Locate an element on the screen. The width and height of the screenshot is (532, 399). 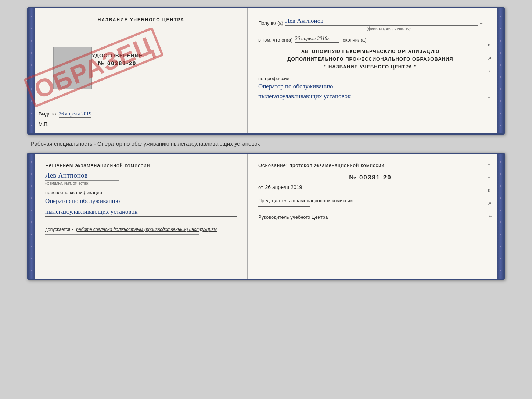
org-line1: АВТОНОМНУЮ НЕКОММЕРЧЕСКУЮ ОРГАНИЗАЦИЮ is located at coordinates (370, 51).